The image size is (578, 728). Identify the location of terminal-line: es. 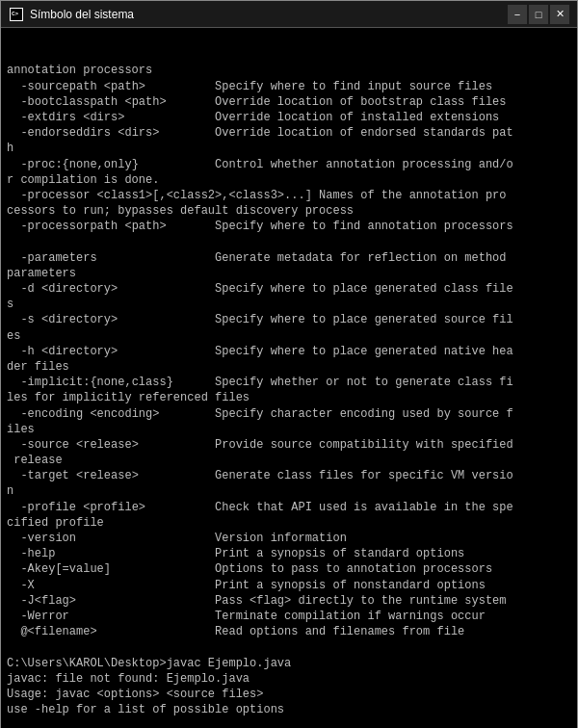
(289, 336).